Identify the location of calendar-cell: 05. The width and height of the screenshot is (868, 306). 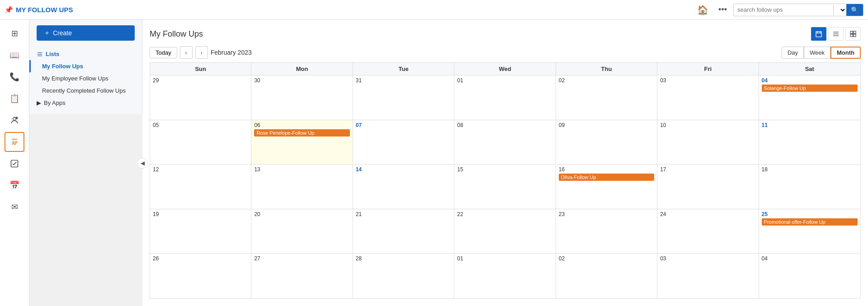
(201, 142).